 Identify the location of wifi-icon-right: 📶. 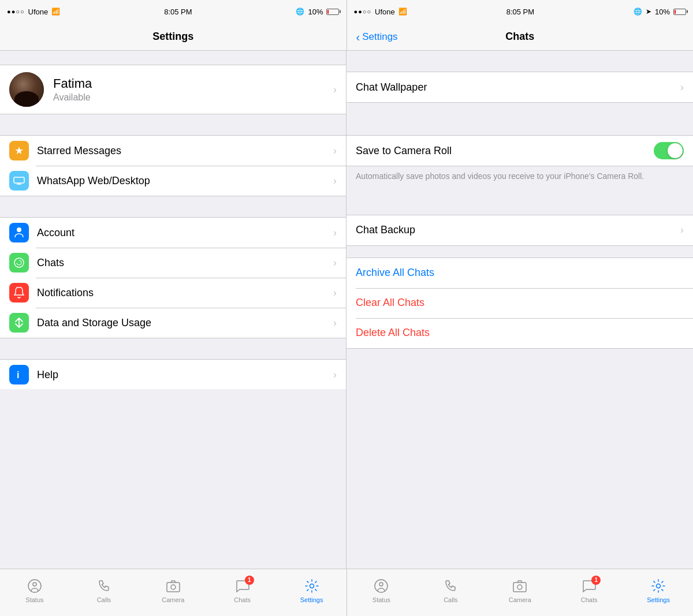
(403, 12).